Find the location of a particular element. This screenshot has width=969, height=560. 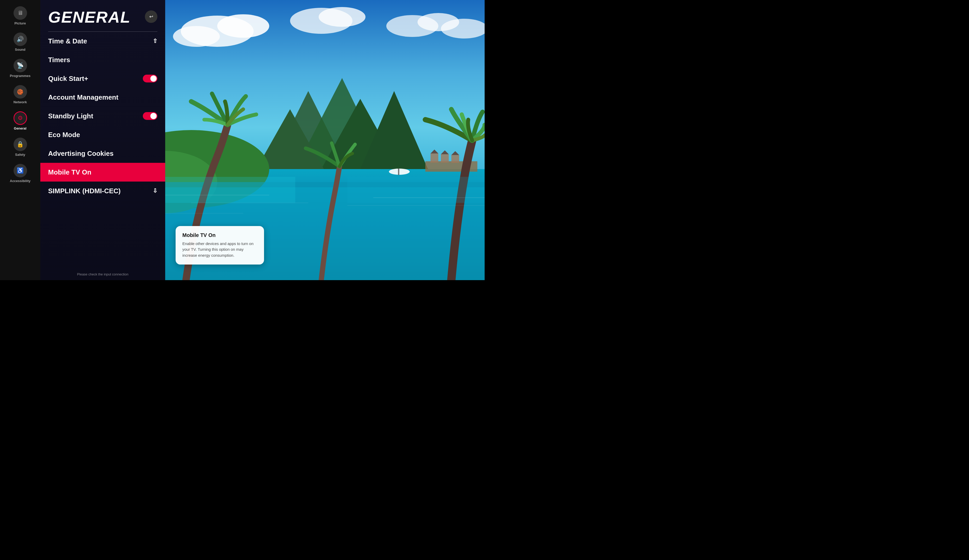

sidebar-label-picture: Picture is located at coordinates (20, 23).